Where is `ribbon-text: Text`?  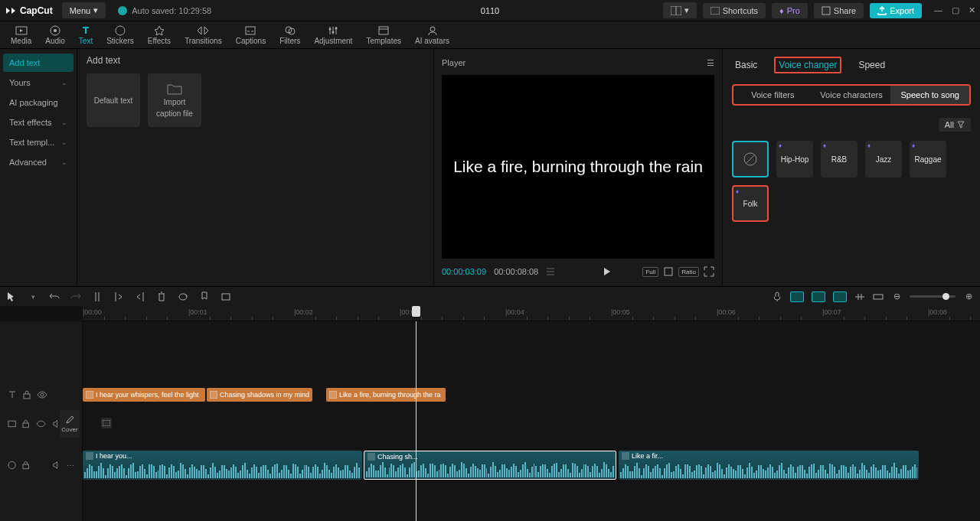 ribbon-text: Text is located at coordinates (86, 35).